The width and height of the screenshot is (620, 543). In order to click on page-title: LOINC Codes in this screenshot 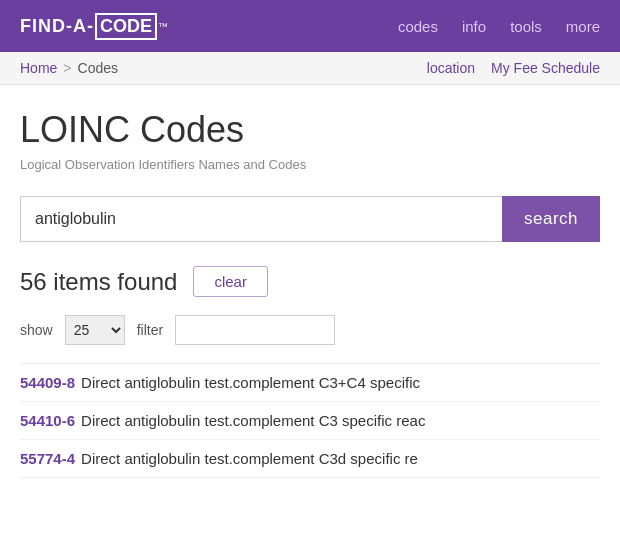, I will do `click(310, 130)`.